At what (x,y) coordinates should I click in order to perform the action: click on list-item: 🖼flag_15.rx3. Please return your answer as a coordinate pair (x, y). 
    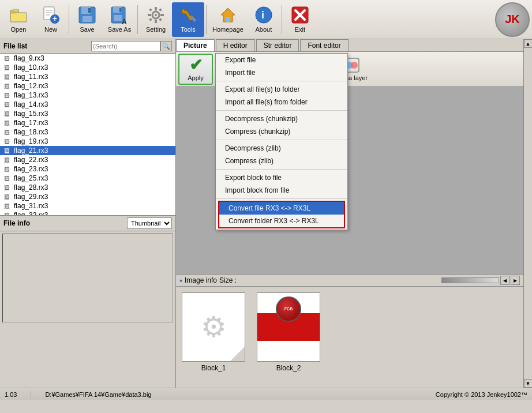
    Looking at the image, I should click on (88, 114).